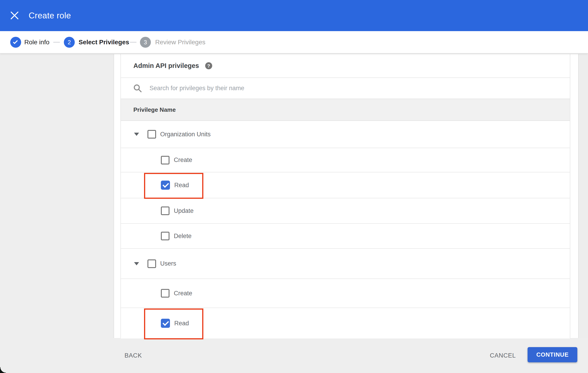 Image resolution: width=588 pixels, height=373 pixels. I want to click on window-corner, so click(3, 370).